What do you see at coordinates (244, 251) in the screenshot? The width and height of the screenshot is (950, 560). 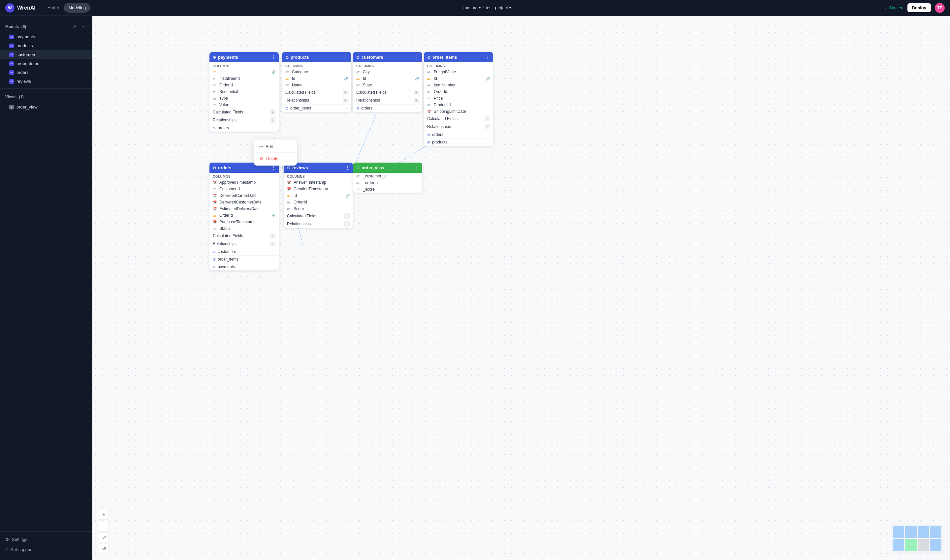 I see `orders-related-customers: ⊙ customers ⋮` at bounding box center [244, 251].